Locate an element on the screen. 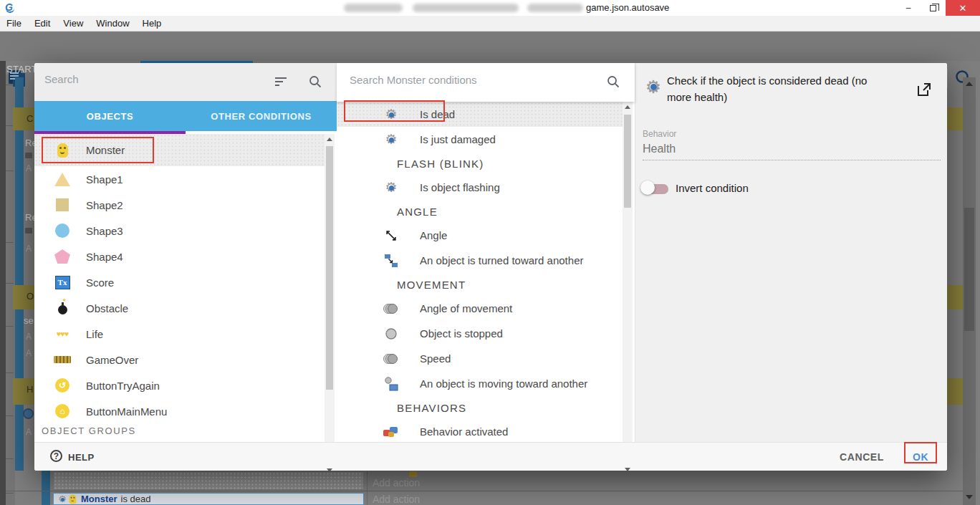  condition-row: An object is turned toward another is located at coordinates (480, 261).